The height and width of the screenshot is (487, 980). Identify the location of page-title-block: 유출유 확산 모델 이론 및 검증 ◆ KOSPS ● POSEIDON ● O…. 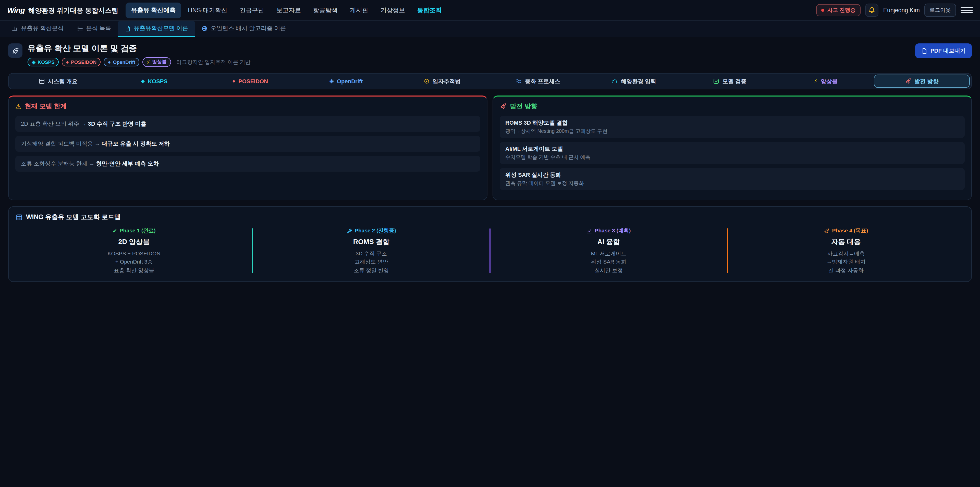
(139, 55).